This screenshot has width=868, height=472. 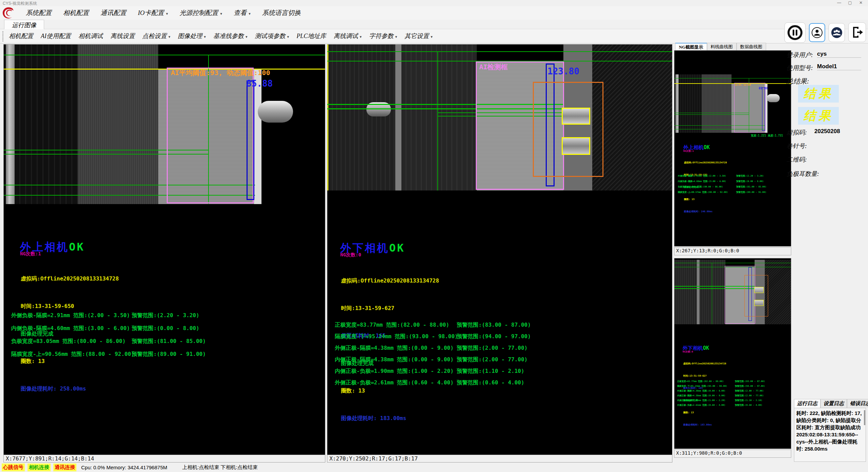 What do you see at coordinates (164, 124) in the screenshot?
I see `camera1-image: AI平均阈值:93, 动态阈值:100 85.88` at bounding box center [164, 124].